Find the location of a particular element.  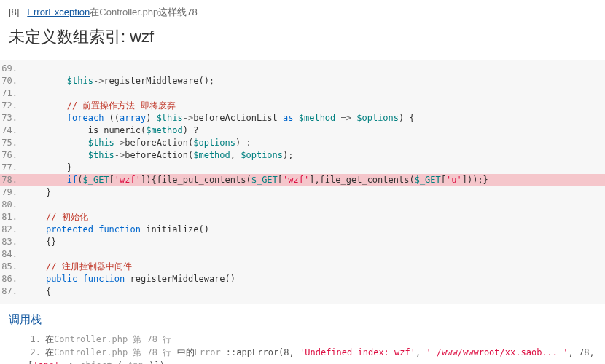

line-number: 84. is located at coordinates (12, 255).